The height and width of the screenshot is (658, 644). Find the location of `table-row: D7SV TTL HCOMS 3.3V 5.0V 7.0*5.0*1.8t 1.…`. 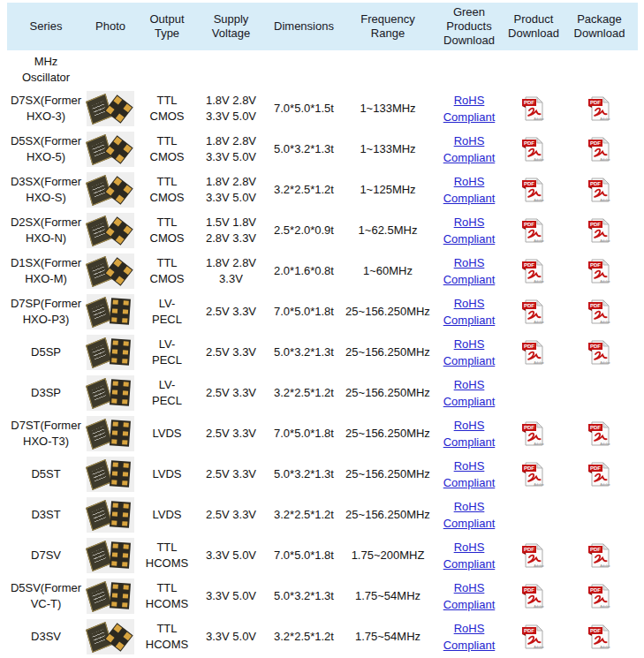

table-row: D7SV TTL HCOMS 3.3V 5.0V 7.0*5.0*1.8t 1.… is located at coordinates (322, 556).